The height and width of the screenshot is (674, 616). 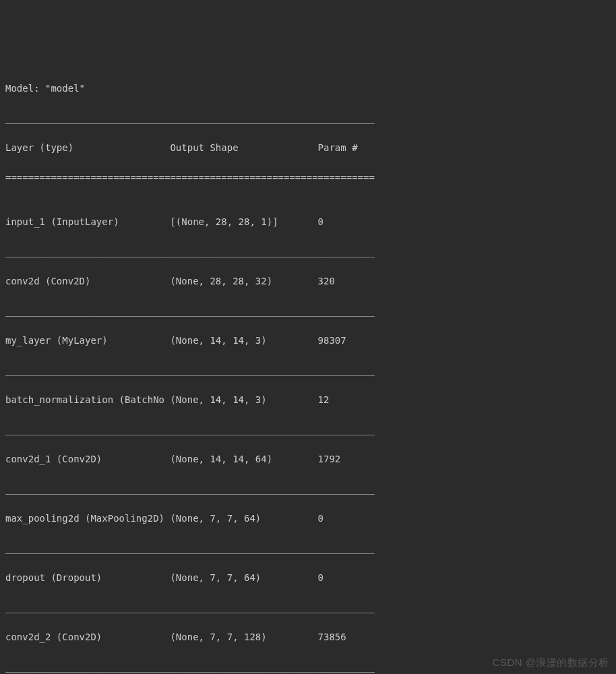 I want to click on layer-row: conv2d_2 (Conv2D)(None, 7, 7, 128)73856, so click(x=308, y=637).